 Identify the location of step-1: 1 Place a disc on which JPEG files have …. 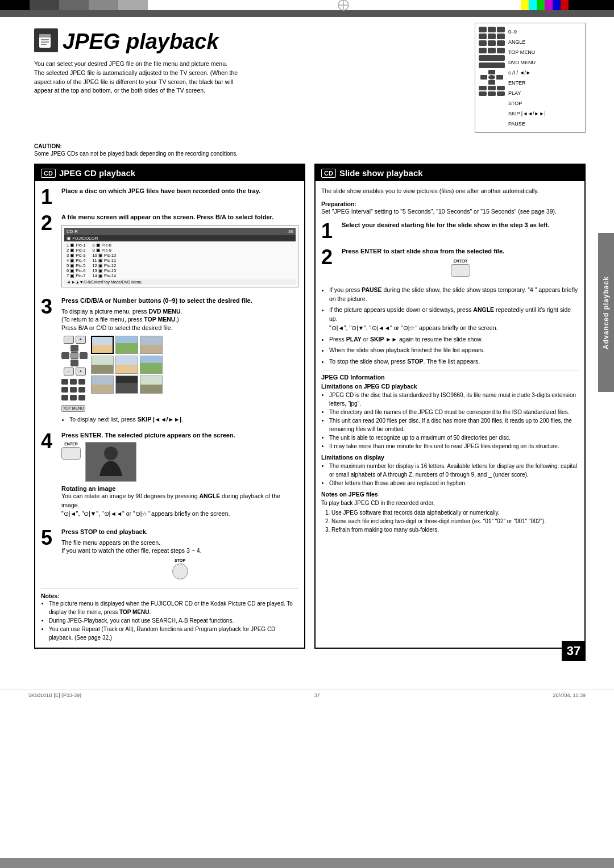
(169, 197).